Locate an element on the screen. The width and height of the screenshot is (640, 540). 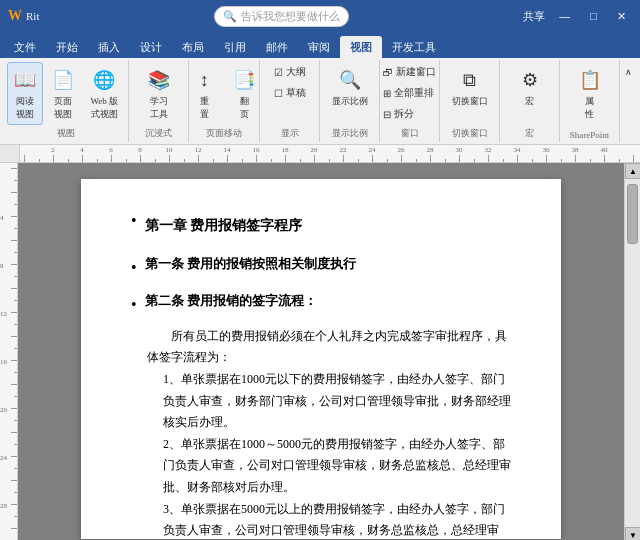
ribbon-tabs: 文件 开始 插入 设计 布局 引用 邮件 审阅 视图 开发工具 is located at coordinates (320, 45).